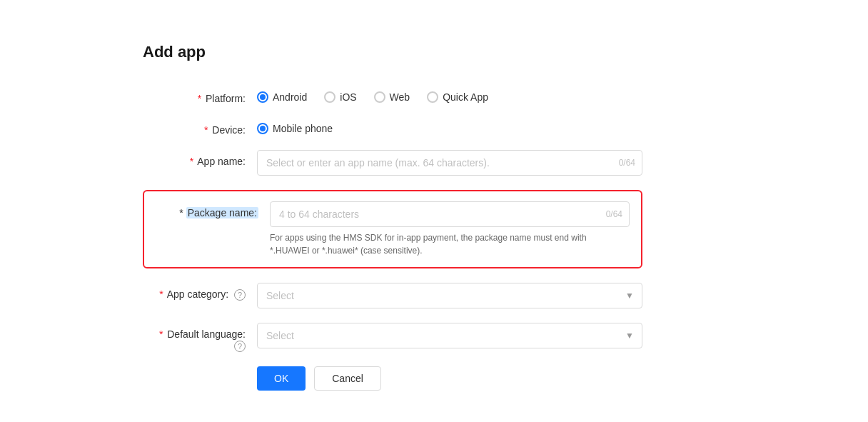 The image size is (868, 422). I want to click on package-name-content: 0/64 For apps using the HMS SDK for in-a…, so click(450, 229).